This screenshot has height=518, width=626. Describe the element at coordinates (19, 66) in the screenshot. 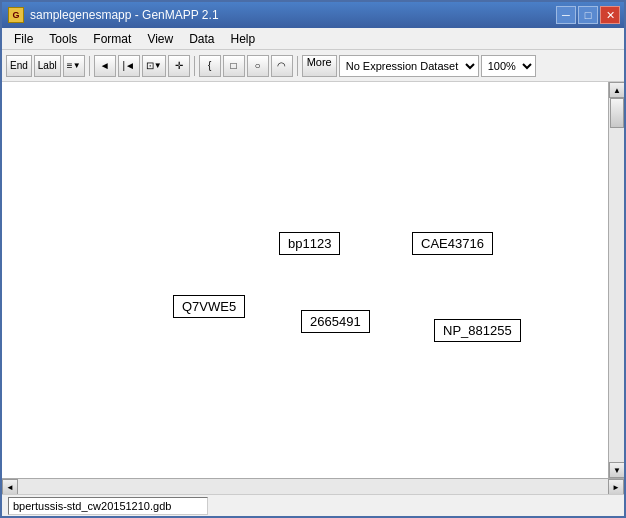

I see `end-button: End` at that location.